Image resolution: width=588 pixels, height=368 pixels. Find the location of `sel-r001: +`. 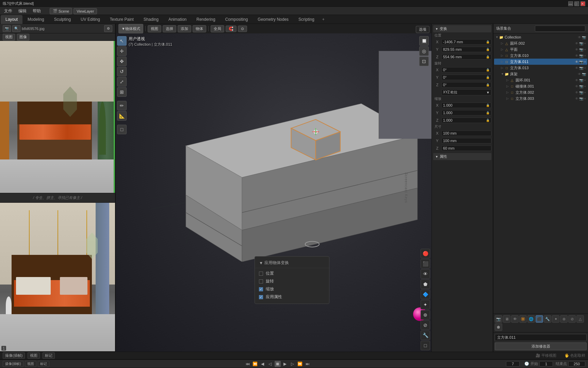

sel-r001: + is located at coordinates (585, 80).